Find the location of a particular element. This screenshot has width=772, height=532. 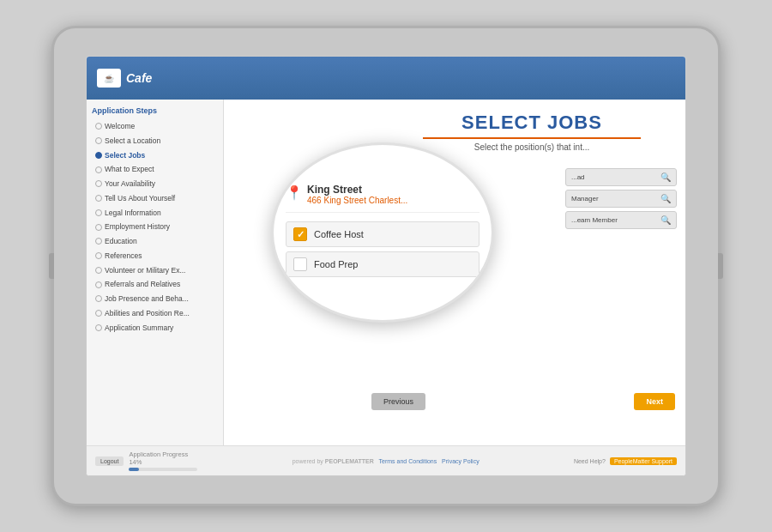

logo-area: ☕ Cafe is located at coordinates (124, 78).